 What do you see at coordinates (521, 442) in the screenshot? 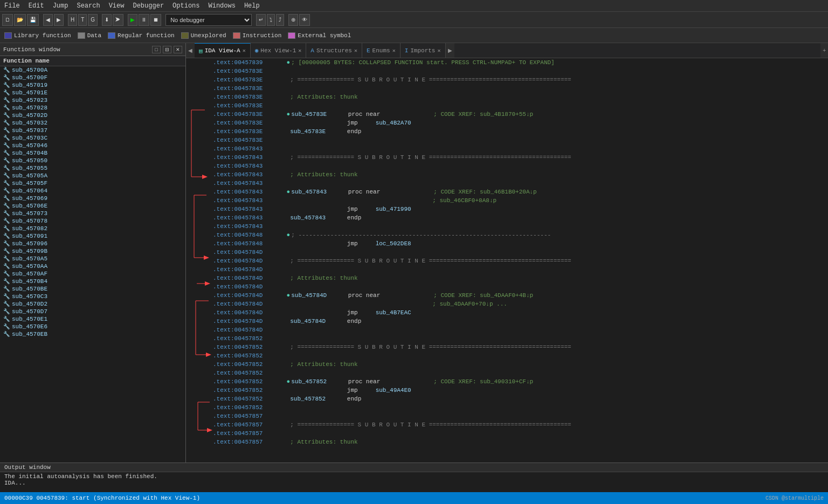
I see `code-line: .text:00457857 ; Attributes: thunk` at bounding box center [521, 442].